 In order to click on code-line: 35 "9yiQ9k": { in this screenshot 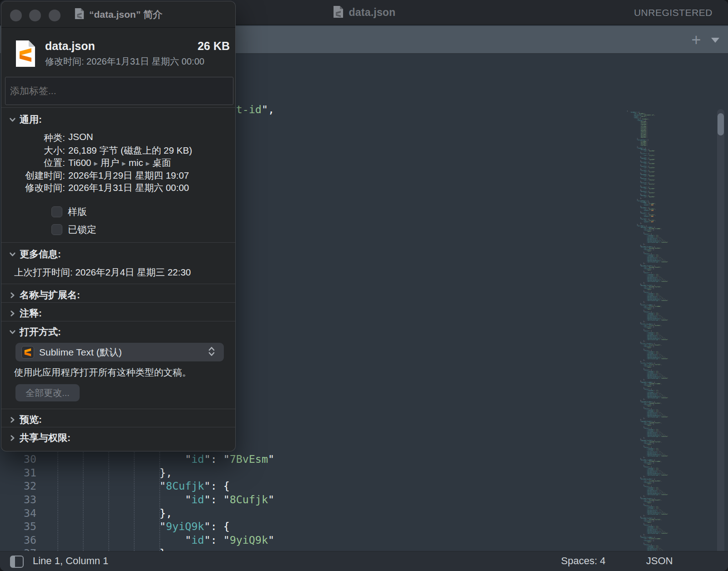, I will do `click(137, 526)`.